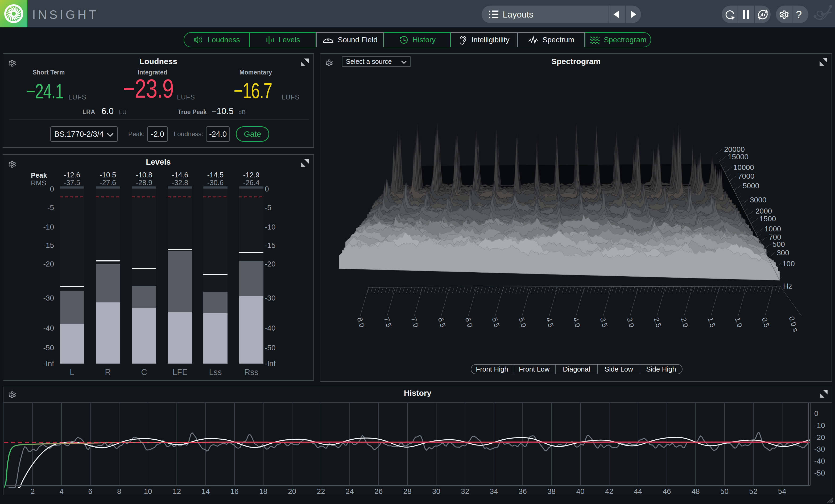  Describe the element at coordinates (794, 324) in the screenshot. I see `svg-text: 0.0 s` at that location.